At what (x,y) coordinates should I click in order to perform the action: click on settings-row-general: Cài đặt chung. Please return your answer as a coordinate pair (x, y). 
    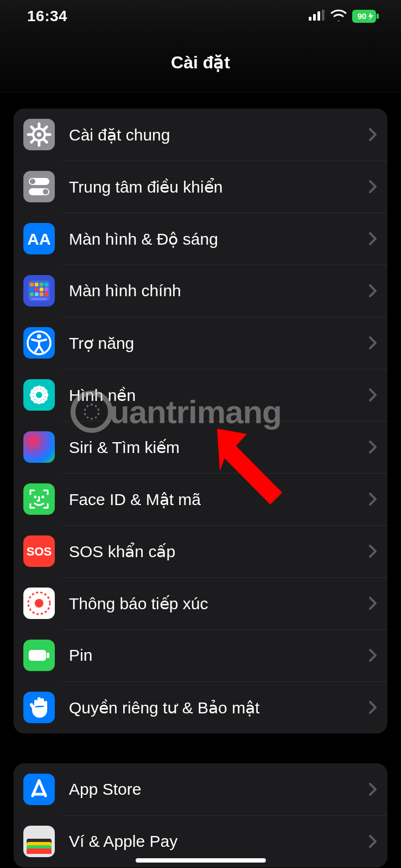
    Looking at the image, I should click on (201, 135).